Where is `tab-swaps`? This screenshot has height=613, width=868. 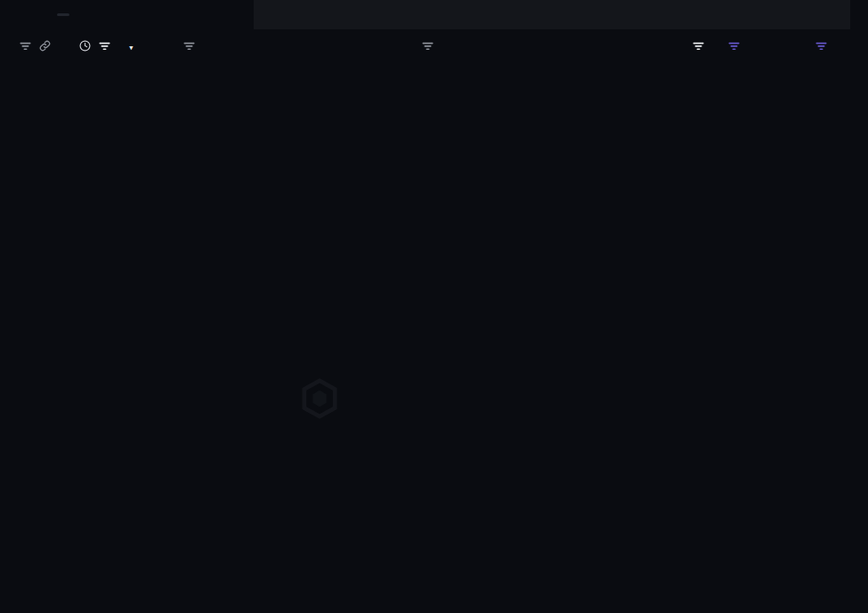
tab-swaps is located at coordinates (353, 14).